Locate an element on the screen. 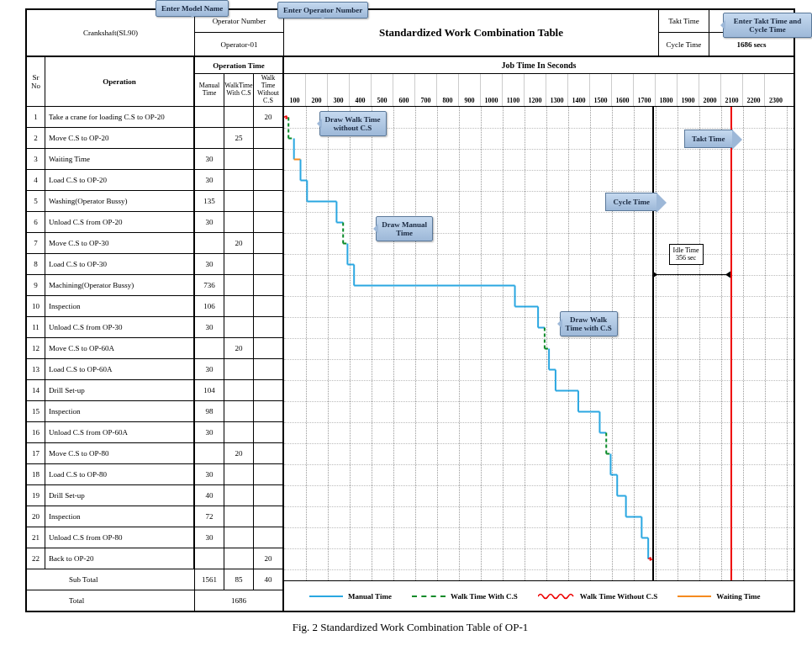  legend: Manual Time Walk Time With C.S Walk Time… is located at coordinates (539, 596).